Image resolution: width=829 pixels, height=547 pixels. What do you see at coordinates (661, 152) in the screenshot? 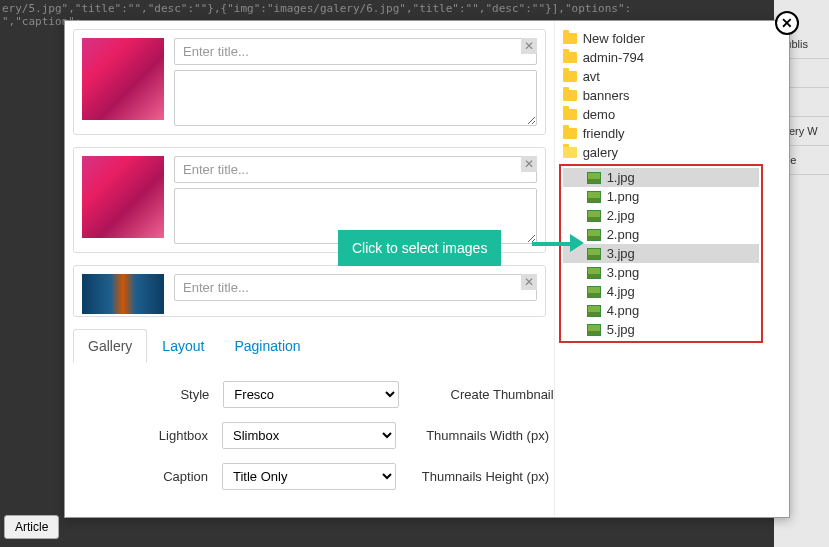
I see `folder-item: galery` at bounding box center [661, 152].